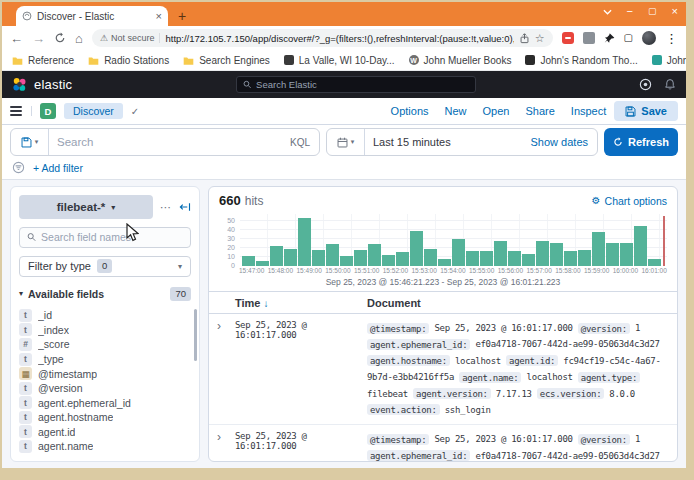 The height and width of the screenshot is (480, 694). Describe the element at coordinates (628, 38) in the screenshot. I see `side-panel-icon: ▢` at that location.